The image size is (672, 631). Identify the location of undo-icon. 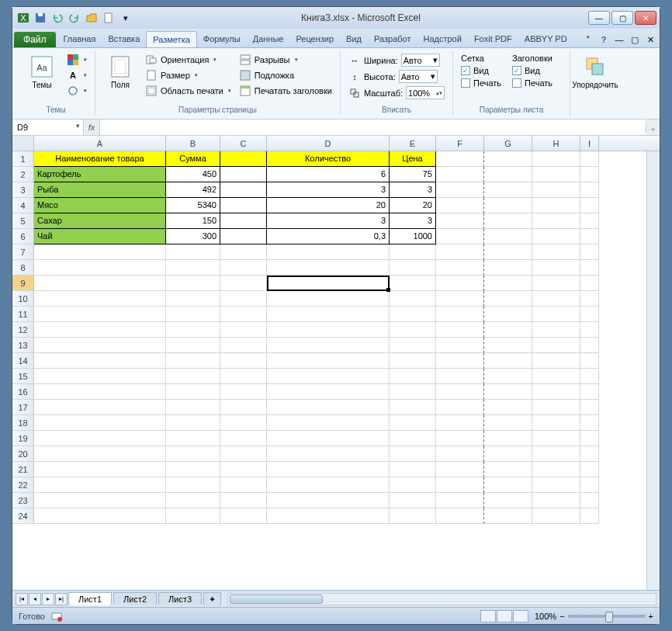
(57, 18).